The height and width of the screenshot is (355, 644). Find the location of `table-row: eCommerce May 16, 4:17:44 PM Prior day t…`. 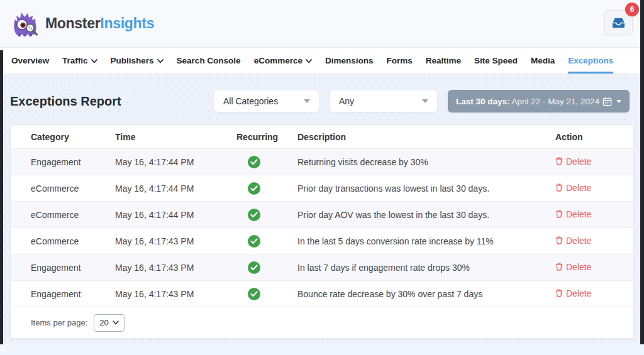

table-row: eCommerce May 16, 4:17:44 PM Prior day t… is located at coordinates (322, 188).